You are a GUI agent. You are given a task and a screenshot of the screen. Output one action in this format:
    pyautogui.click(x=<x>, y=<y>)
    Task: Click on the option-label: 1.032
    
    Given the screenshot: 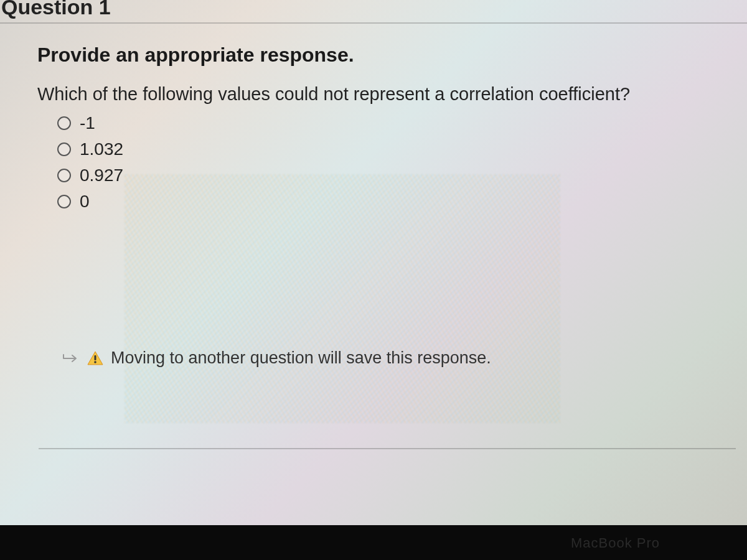 What is the action you would take?
    pyautogui.click(x=101, y=149)
    